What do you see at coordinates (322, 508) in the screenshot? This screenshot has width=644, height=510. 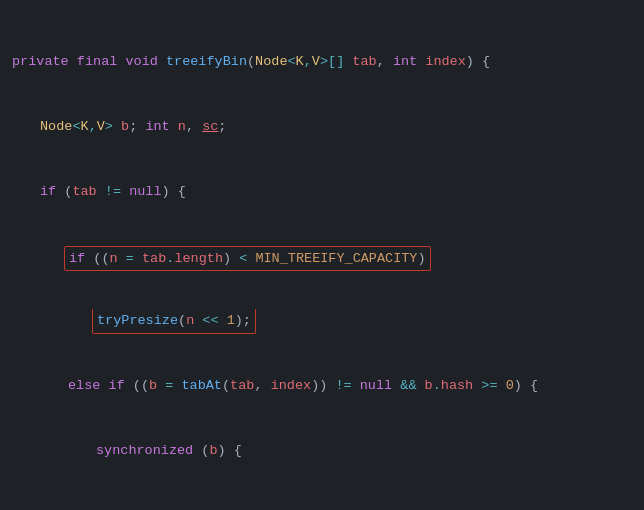 I see `line-8: if (tabAt(tab, index) == b) {` at bounding box center [322, 508].